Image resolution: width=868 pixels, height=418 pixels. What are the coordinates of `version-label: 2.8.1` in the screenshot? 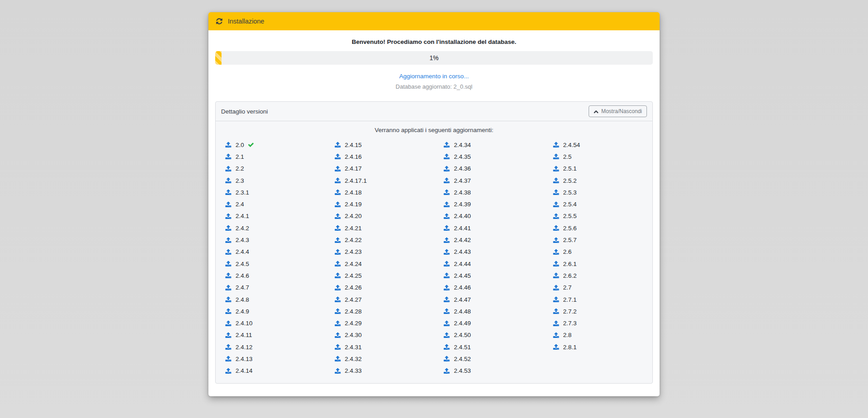 It's located at (570, 347).